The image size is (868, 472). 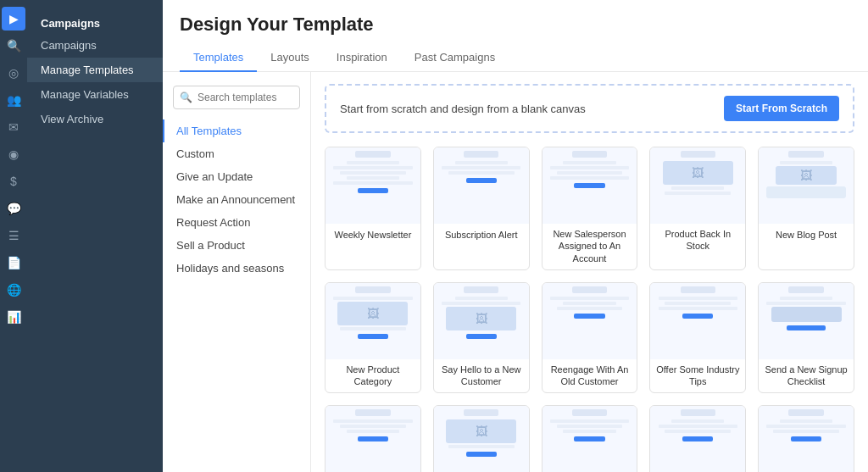 What do you see at coordinates (14, 154) in the screenshot?
I see `nav-icon-target: ◉` at bounding box center [14, 154].